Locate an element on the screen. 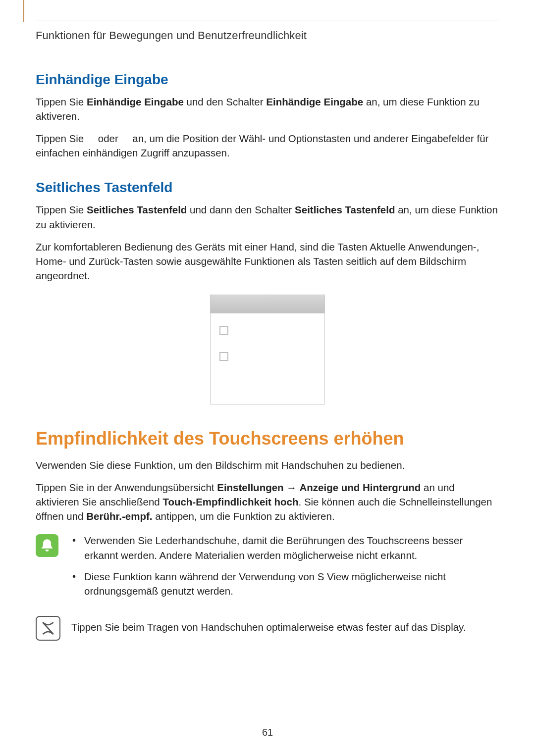 The width and height of the screenshot is (535, 756). heading-seitliches-tastenfeld: Seitliches Tastenfeld is located at coordinates (268, 188).